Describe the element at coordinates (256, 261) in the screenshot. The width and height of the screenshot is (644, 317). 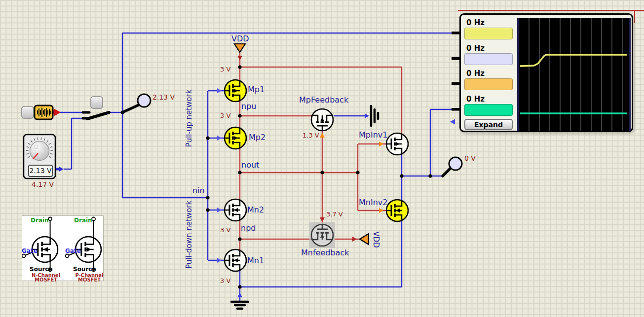
I see `label-mn1: Mn1` at that location.